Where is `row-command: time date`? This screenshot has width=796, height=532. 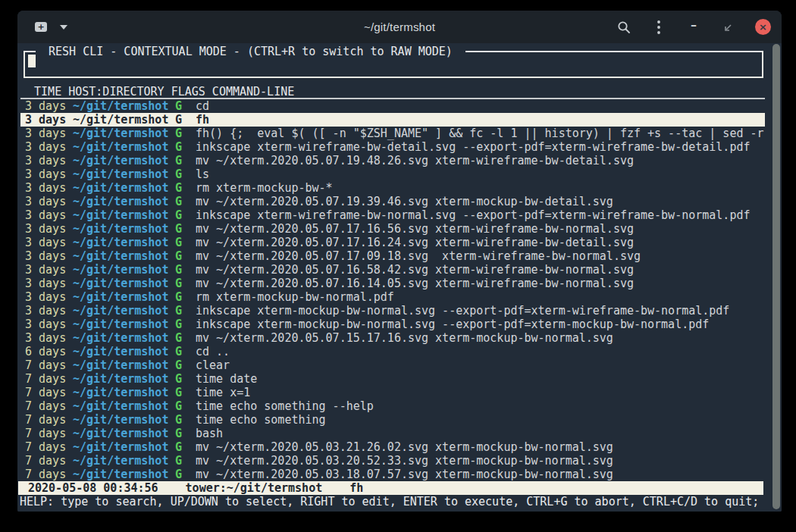
row-command: time date is located at coordinates (226, 379).